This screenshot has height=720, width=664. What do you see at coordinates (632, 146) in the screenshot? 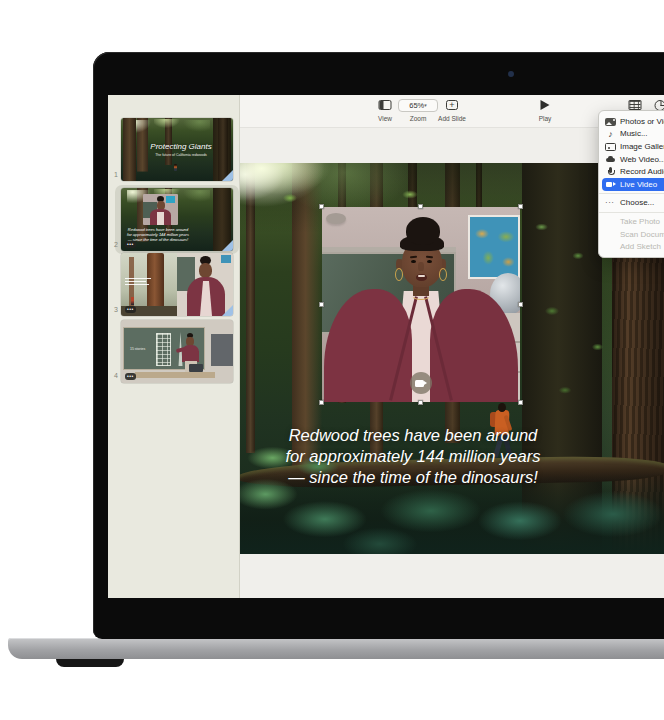
I see `menu-item-image-gallery: Image Gallery...` at bounding box center [632, 146].